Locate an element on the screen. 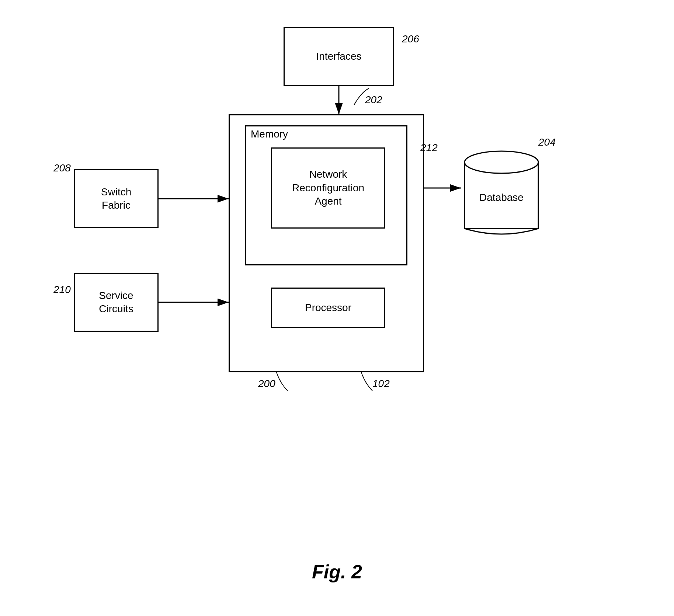  ref-204: 204 is located at coordinates (547, 142).